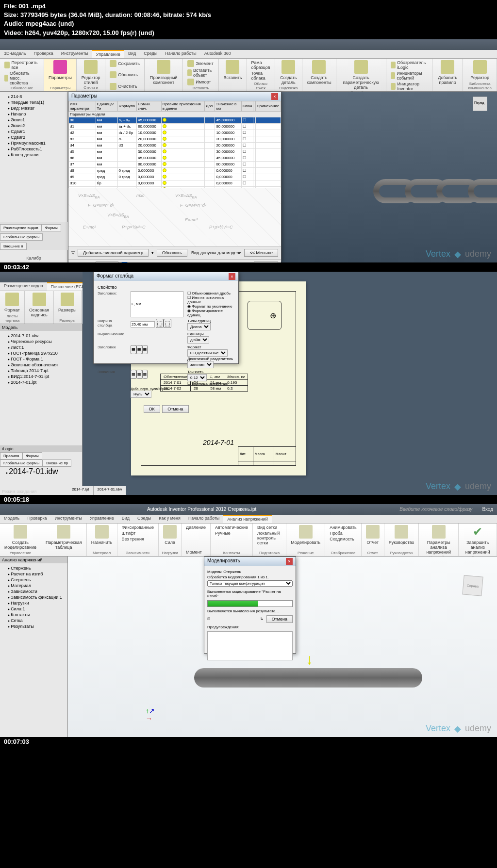 This screenshot has height=868, width=497. I want to click on tree-item: 2014-7-01.ipt, so click(41, 382).